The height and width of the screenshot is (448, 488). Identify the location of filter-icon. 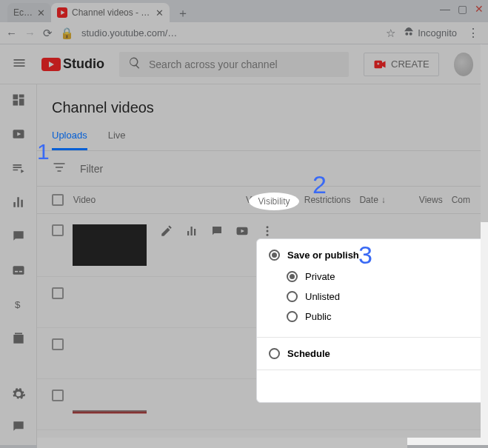
(59, 169).